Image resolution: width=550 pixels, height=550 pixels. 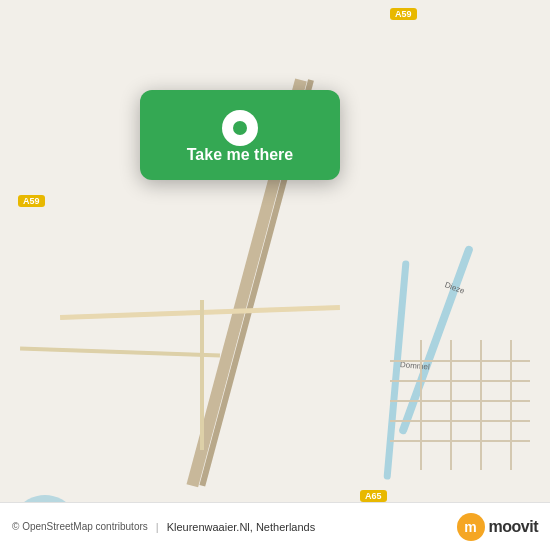 I want to click on map-popup: Take me there, so click(x=240, y=135).